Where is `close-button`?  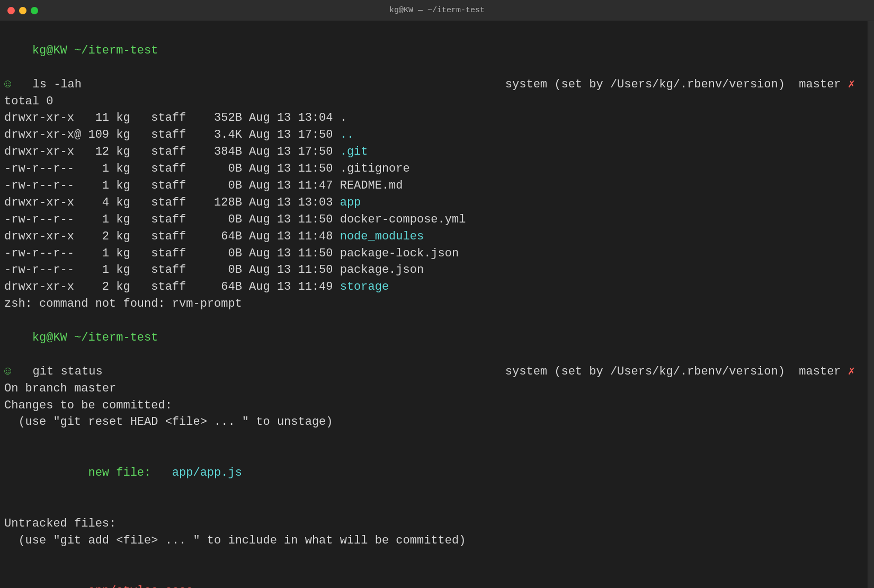 close-button is located at coordinates (11, 11).